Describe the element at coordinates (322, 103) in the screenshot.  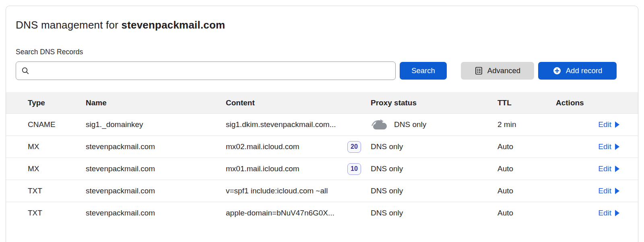
I see `table-header-row: Type Name Content Proxy status TTL Actio…` at that location.